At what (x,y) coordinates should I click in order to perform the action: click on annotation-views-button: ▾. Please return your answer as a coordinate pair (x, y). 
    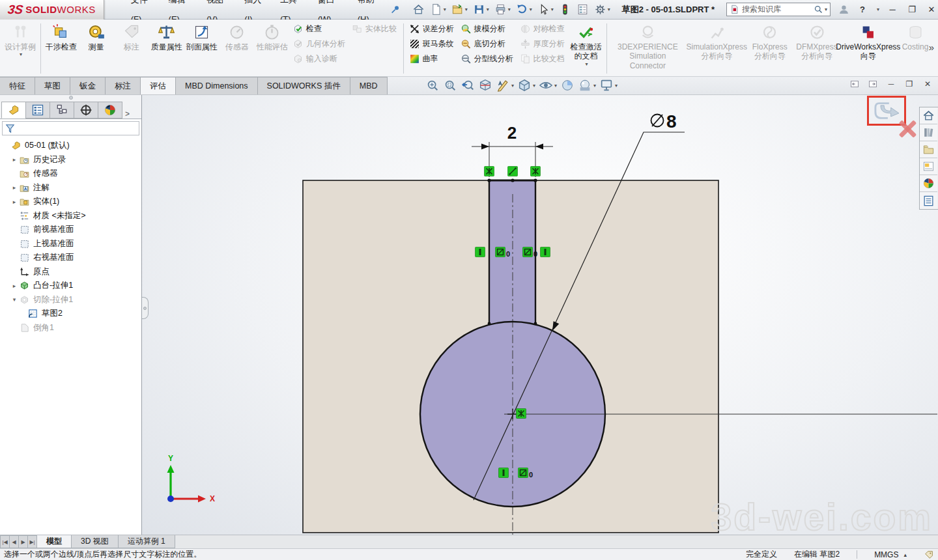
    Looking at the image, I should click on (505, 85).